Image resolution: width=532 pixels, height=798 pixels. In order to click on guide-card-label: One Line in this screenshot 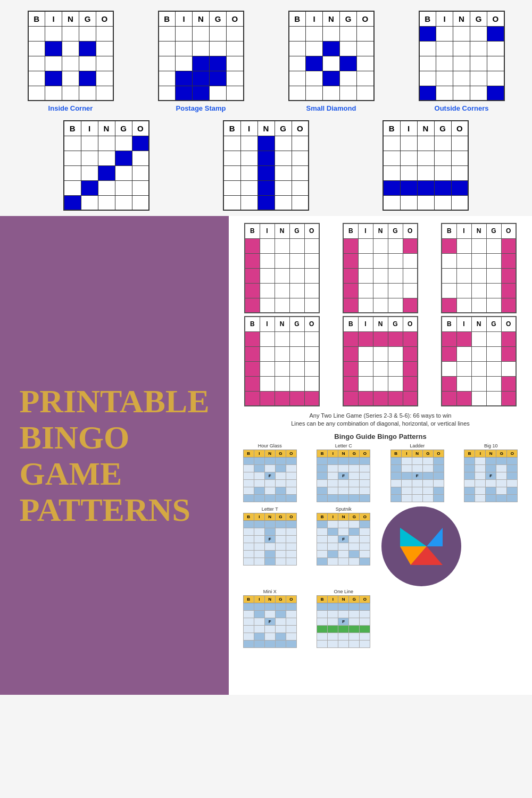, I will do `click(344, 592)`.